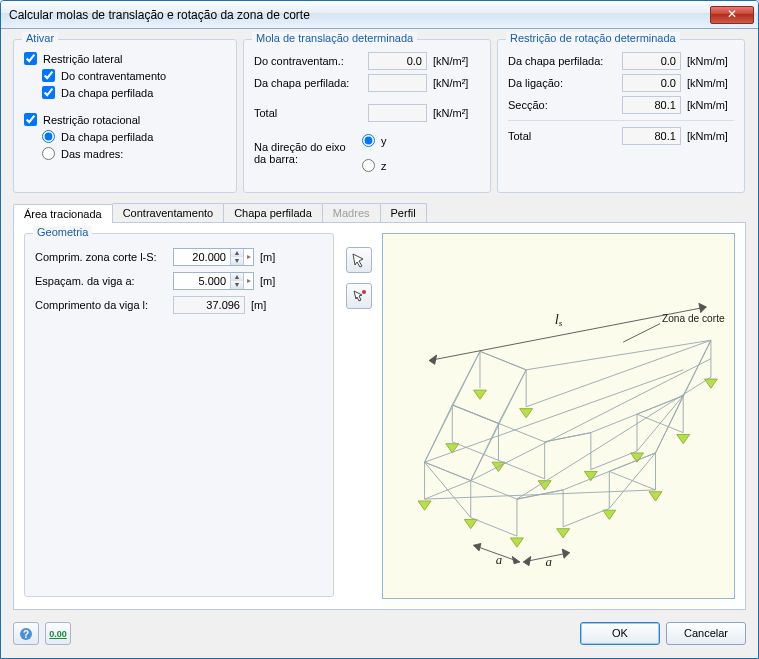 This screenshot has height=659, width=759. Describe the element at coordinates (652, 105) in the screenshot. I see `rot-section-value: 80.1` at that location.